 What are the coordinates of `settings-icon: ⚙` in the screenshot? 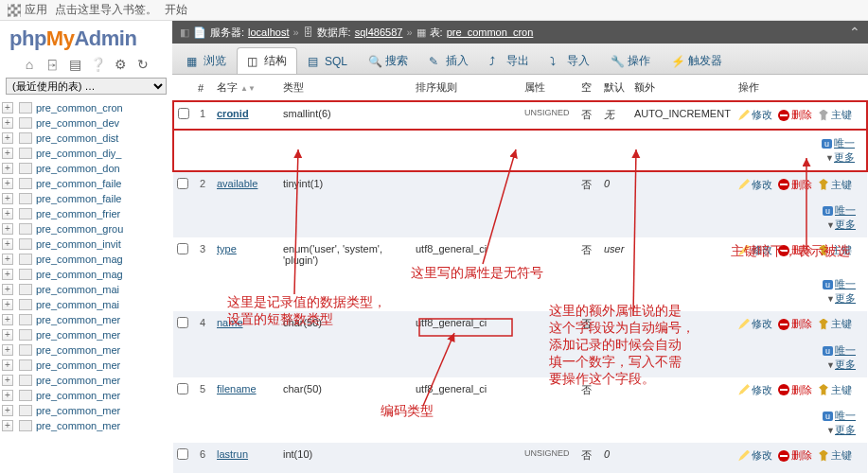 It's located at (120, 64).